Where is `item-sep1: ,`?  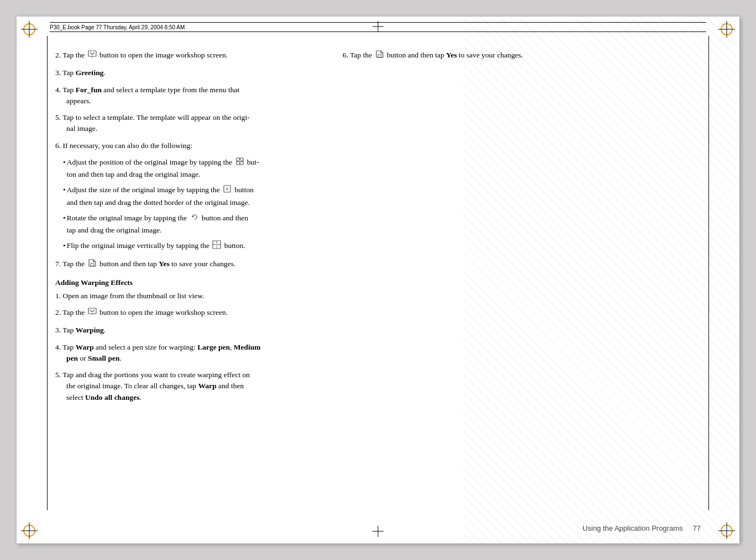
item-sep1: , is located at coordinates (232, 347).